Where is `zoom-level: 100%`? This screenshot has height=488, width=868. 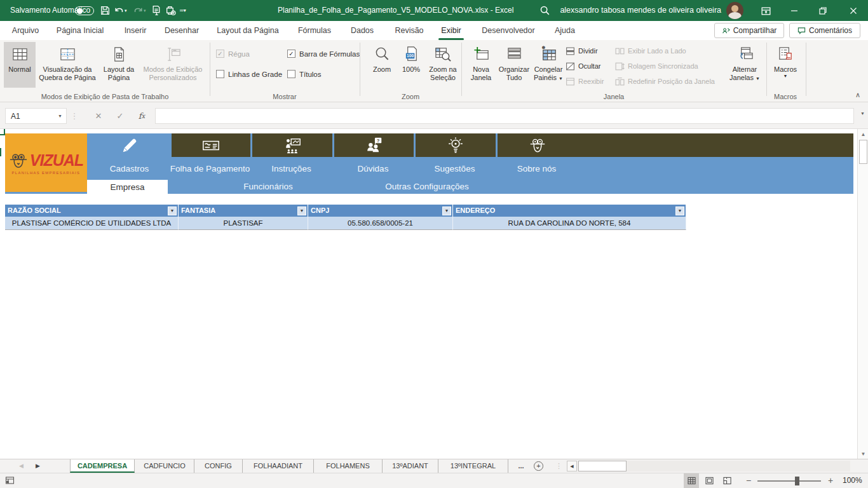
zoom-level: 100% is located at coordinates (853, 480).